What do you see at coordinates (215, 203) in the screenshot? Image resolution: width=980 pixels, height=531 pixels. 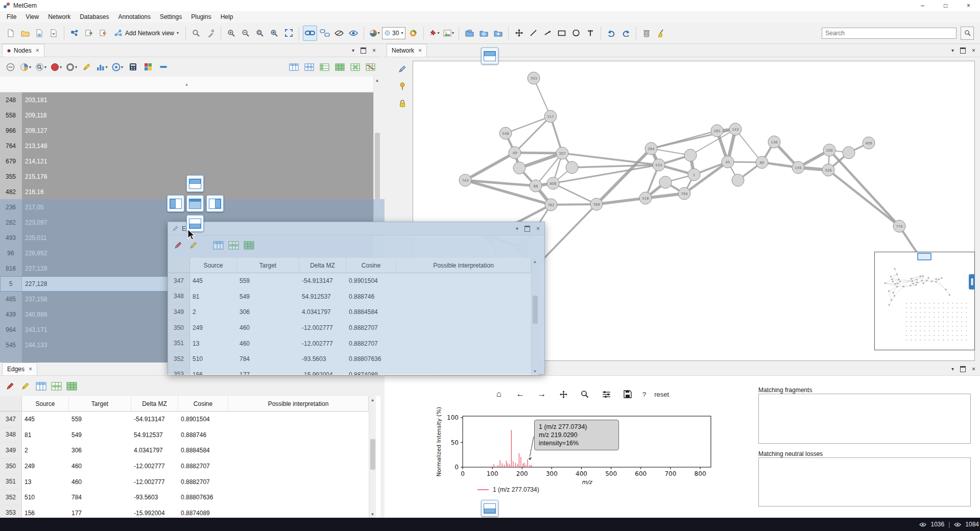 I see `dock-indicator-right` at bounding box center [215, 203].